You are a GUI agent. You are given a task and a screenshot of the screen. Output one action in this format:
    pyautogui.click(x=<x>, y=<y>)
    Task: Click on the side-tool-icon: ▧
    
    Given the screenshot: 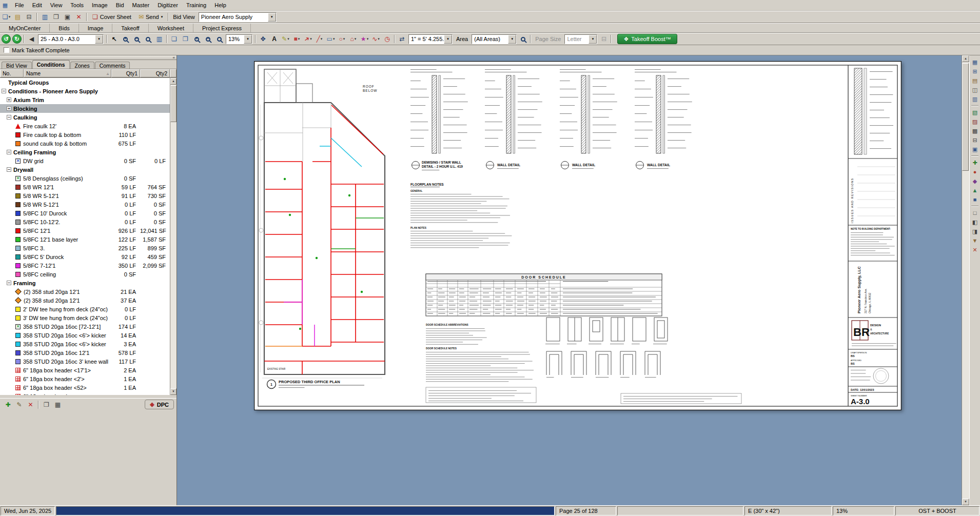 What is the action you would take?
    pyautogui.click(x=975, y=112)
    